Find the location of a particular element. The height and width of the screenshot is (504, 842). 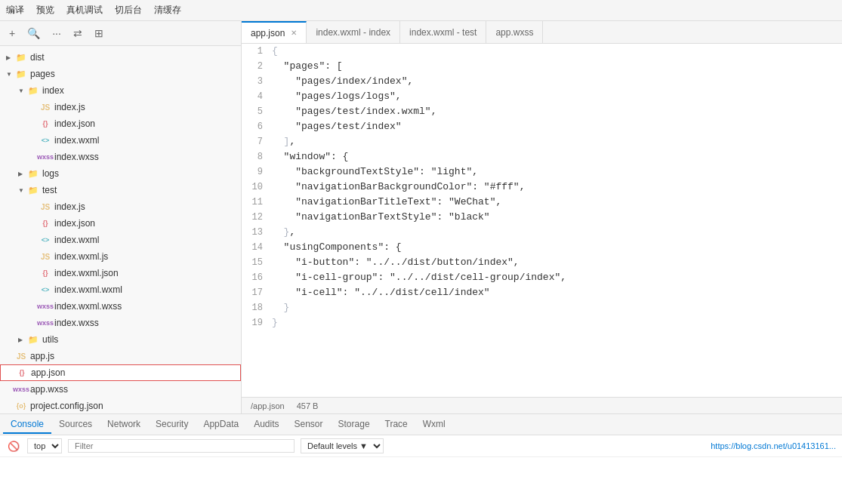

line-number: 14 is located at coordinates (257, 247).